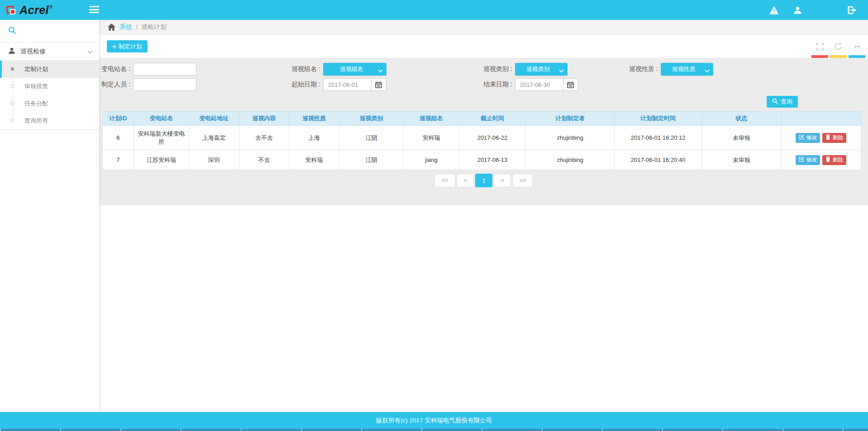 This screenshot has width=868, height=431. What do you see at coordinates (50, 31) in the screenshot?
I see `sidebar-search` at bounding box center [50, 31].